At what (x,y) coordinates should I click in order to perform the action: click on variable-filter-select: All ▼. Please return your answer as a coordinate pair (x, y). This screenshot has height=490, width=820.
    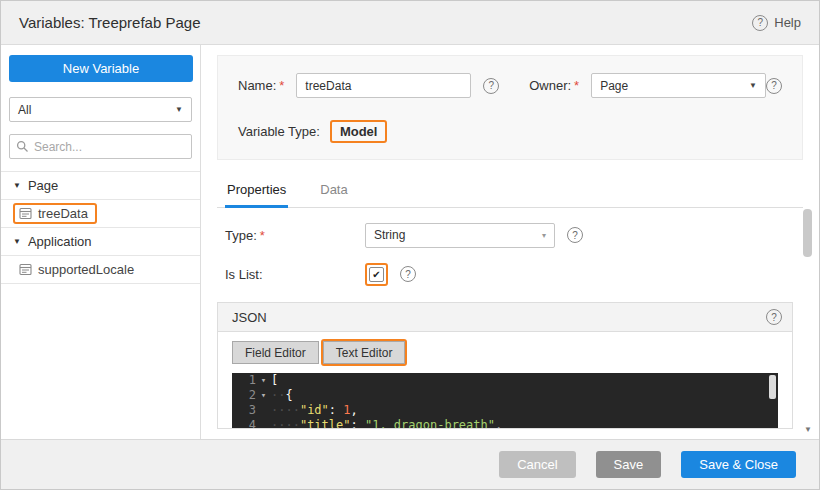
    Looking at the image, I should click on (100, 110).